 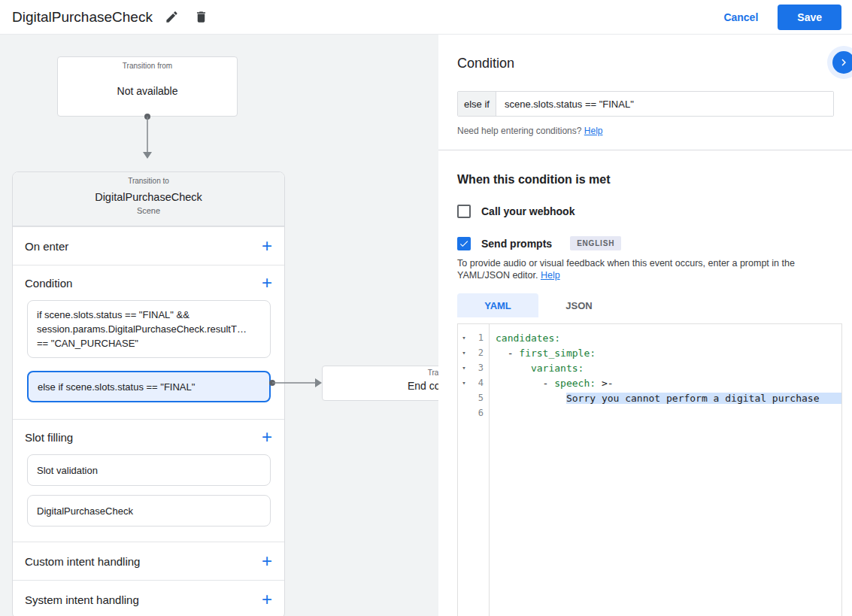 What do you see at coordinates (149, 511) in the screenshot?
I see `slot-scene-node: DigitalPurchaseCheck` at bounding box center [149, 511].